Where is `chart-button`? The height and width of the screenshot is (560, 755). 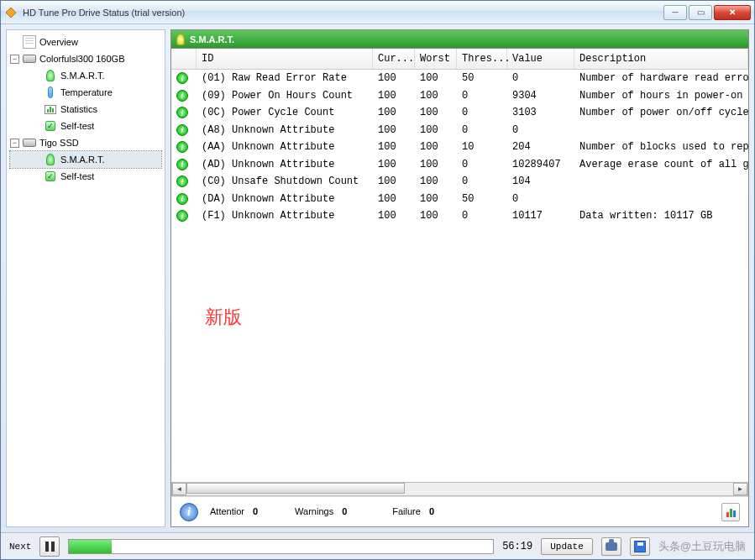
chart-button is located at coordinates (731, 512).